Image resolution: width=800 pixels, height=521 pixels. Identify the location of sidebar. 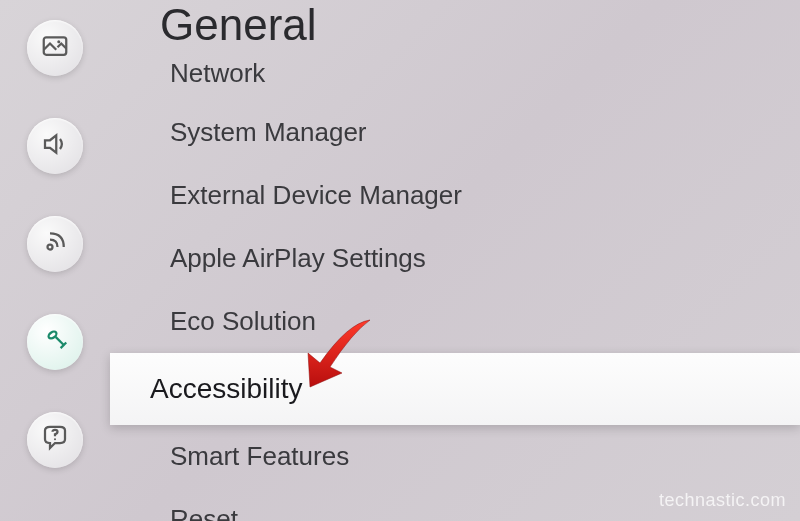
(55, 260).